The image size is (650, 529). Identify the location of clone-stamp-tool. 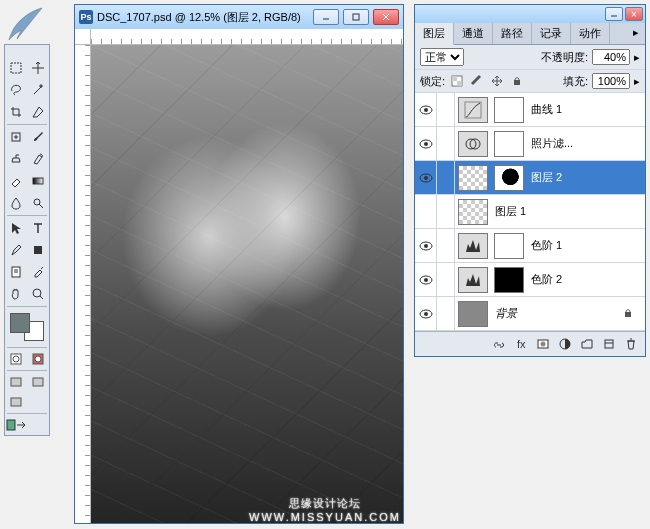
(16, 159).